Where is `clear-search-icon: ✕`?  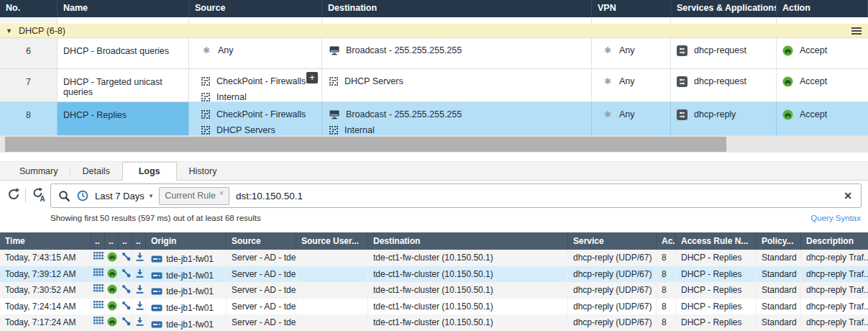
clear-search-icon: ✕ is located at coordinates (848, 196).